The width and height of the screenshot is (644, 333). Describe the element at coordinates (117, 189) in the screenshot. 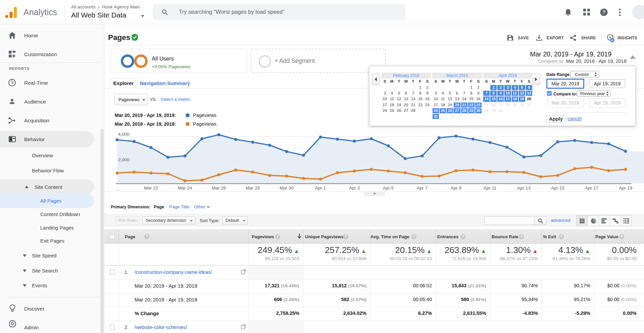

I see `svg-text:...: ...` at that location.